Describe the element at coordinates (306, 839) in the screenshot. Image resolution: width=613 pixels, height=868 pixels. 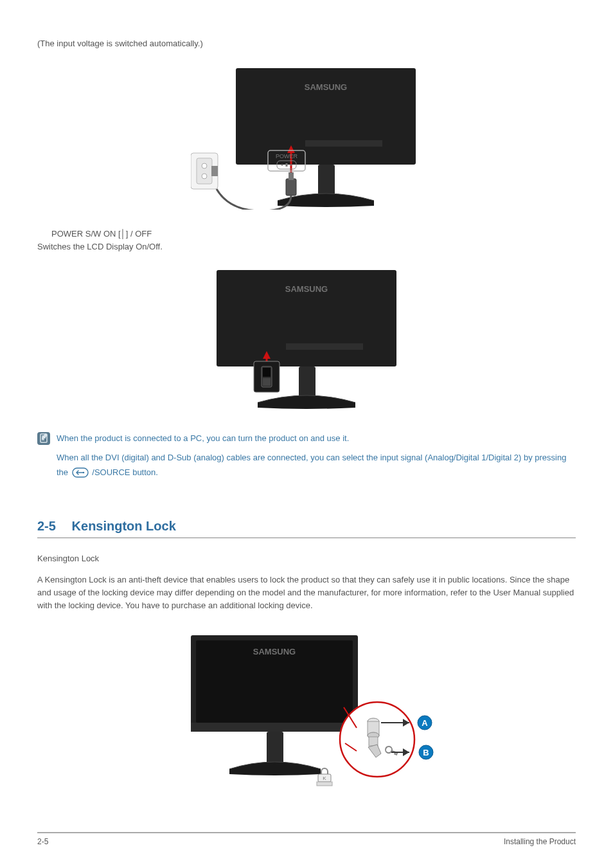
I see `page-footer: 2-5 Installing the Product` at that location.